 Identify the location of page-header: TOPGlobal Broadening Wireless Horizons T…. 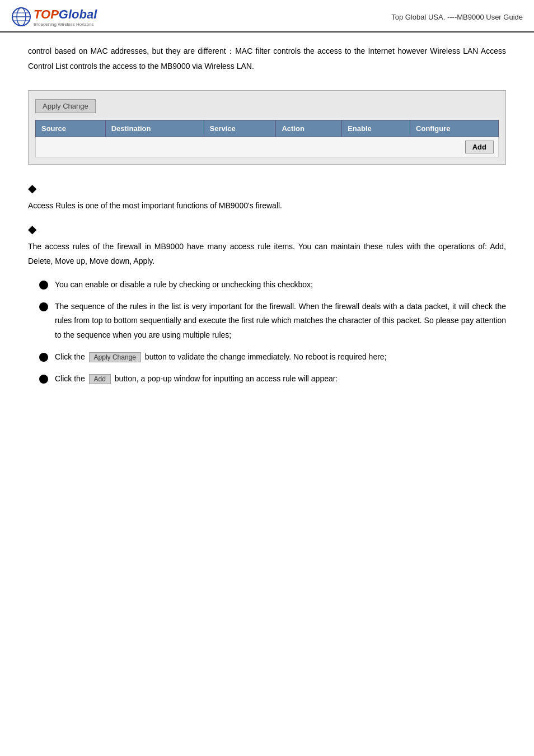
(267, 16).